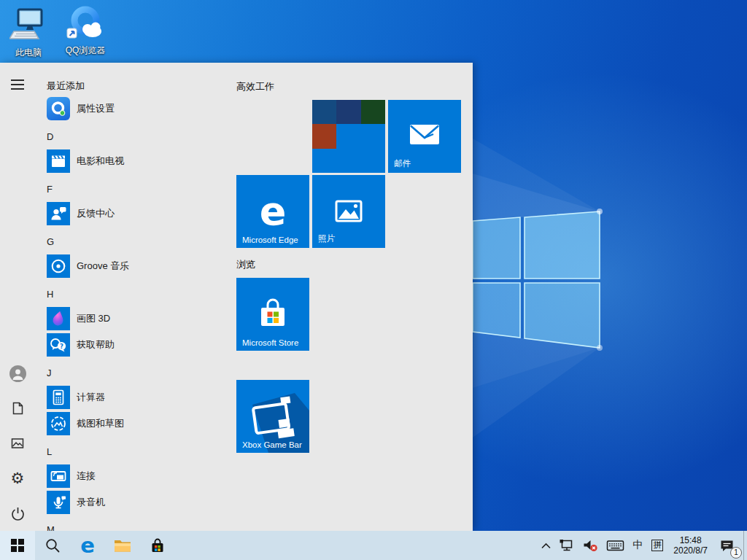 Image resolution: width=747 pixels, height=560 pixels. Describe the element at coordinates (616, 545) in the screenshot. I see `keyboard-icon` at that location.